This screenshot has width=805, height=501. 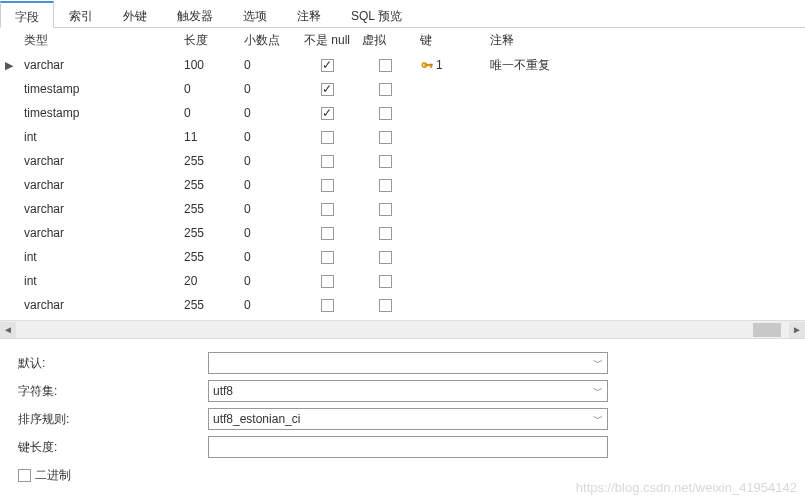 I want to click on table-row: int110, so click(x=402, y=137).